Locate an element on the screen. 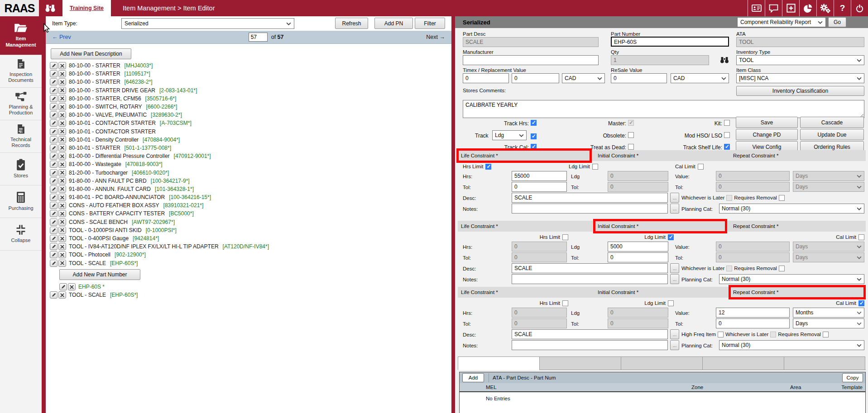 This screenshot has width=868, height=413. item-part-number: [3289630-2*] is located at coordinates (167, 115).